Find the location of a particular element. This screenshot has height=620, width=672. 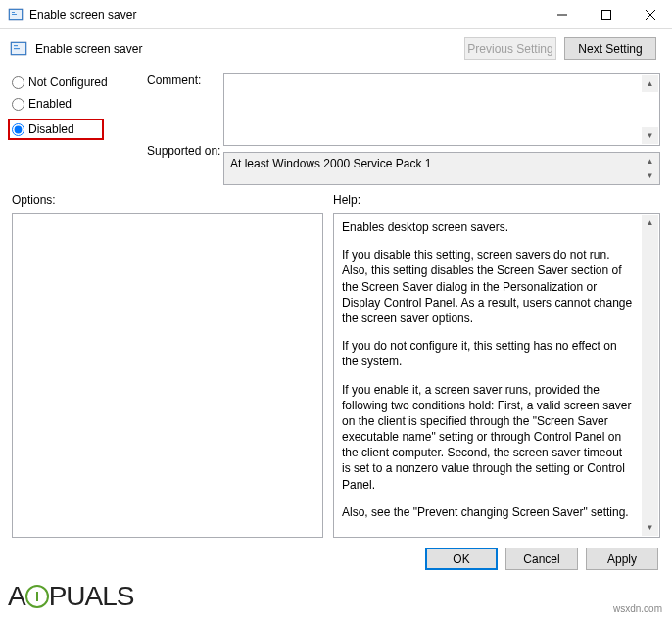

subtitle-text: Enable screen saver is located at coordinates (250, 49).